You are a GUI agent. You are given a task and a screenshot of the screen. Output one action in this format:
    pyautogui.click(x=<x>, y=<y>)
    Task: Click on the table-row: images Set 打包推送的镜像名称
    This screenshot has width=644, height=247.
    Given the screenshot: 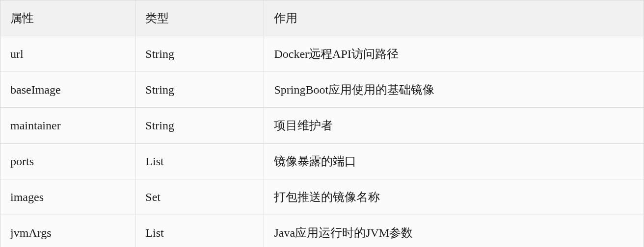 What is the action you would take?
    pyautogui.click(x=322, y=197)
    